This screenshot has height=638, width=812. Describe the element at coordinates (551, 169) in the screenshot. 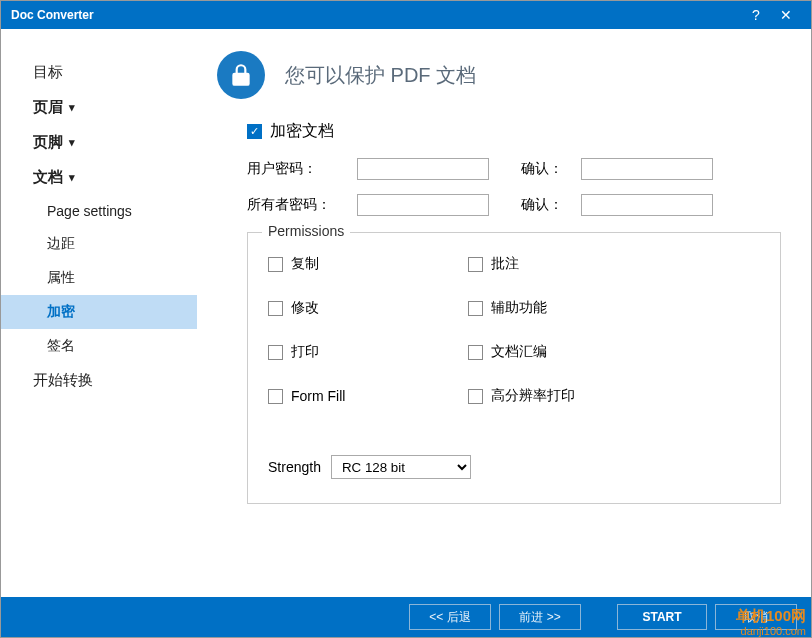

I see `user-password-confirm-label: 确认：` at that location.